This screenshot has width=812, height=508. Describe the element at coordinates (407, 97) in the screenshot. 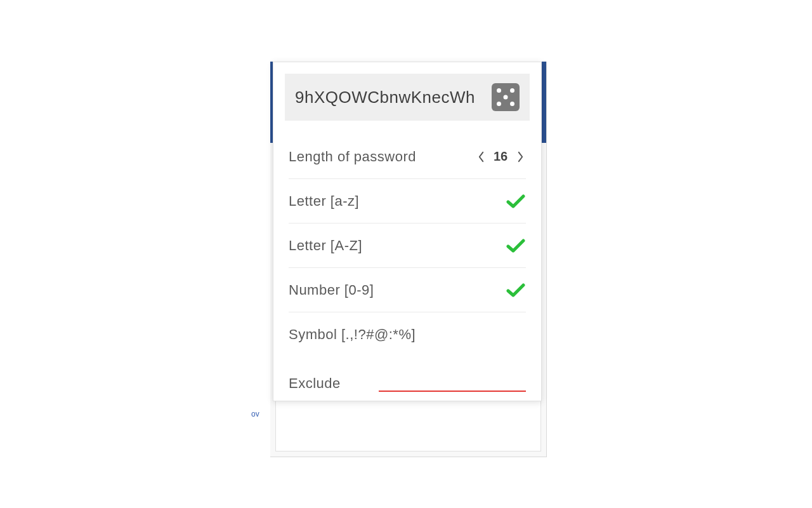

I see `generated-password-row: 9hXQOWCbnwKnecWh` at that location.